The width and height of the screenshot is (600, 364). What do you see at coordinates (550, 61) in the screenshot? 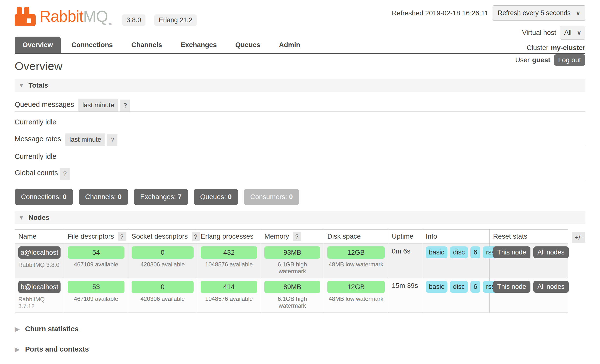
I see `user-row: User guest Log out` at bounding box center [550, 61].